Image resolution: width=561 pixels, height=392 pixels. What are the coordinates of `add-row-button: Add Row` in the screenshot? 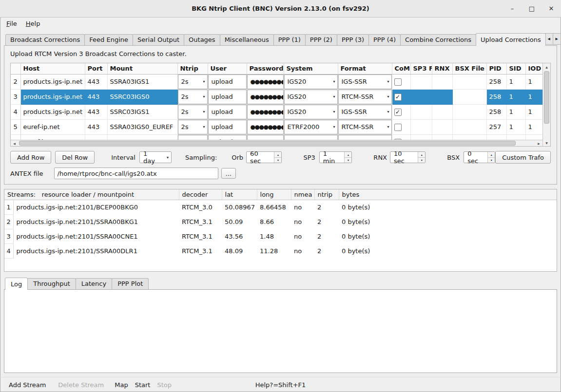 It's located at (31, 157).